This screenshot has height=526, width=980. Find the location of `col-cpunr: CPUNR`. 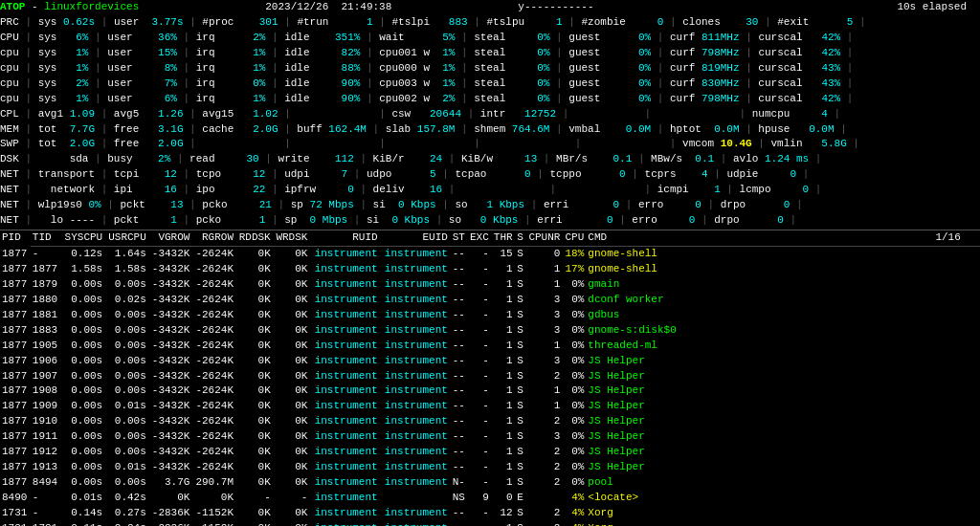

col-cpunr: CPUNR is located at coordinates (544, 239).